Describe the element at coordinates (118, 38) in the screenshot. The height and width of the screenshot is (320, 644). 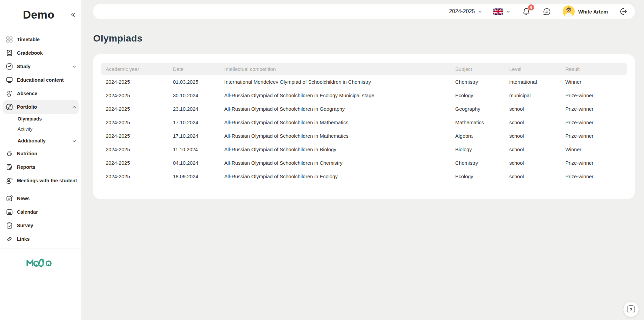
I see `page-title: Olympiads` at that location.